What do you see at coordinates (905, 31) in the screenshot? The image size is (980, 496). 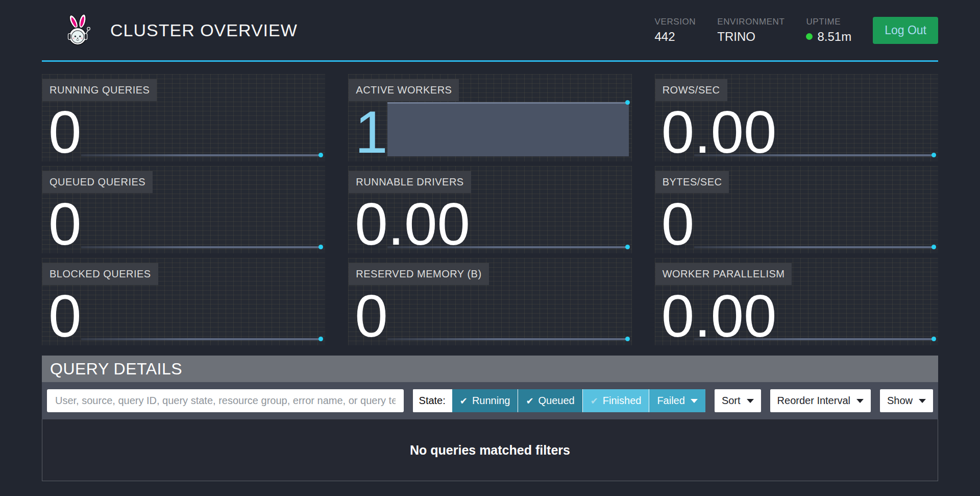 I see `log-out-button: Log Out` at bounding box center [905, 31].